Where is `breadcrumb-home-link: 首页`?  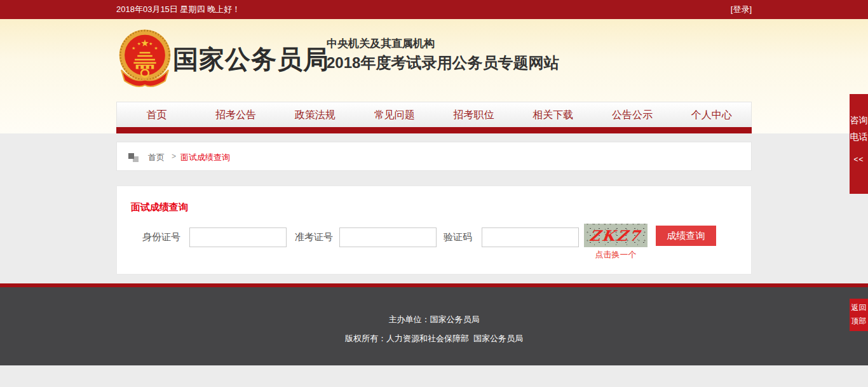 breadcrumb-home-link: 首页 is located at coordinates (156, 158).